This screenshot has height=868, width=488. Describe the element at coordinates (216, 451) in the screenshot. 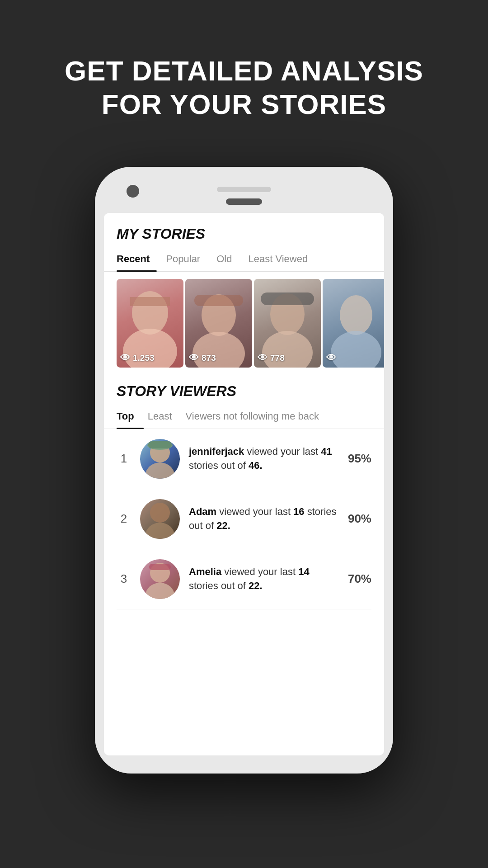

I see `viewer-username-1: jenniferjack` at that location.